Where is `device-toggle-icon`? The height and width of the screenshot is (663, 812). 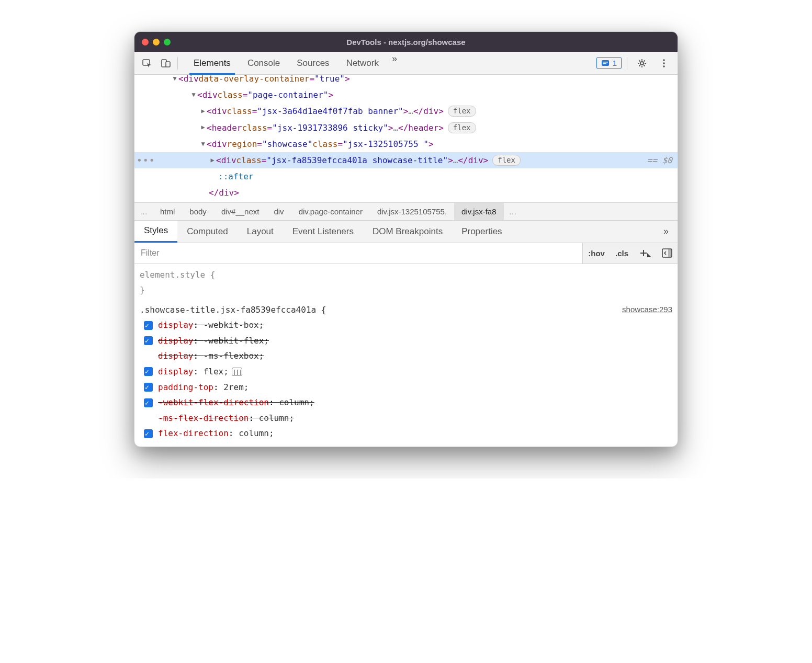
device-toggle-icon is located at coordinates (166, 63).